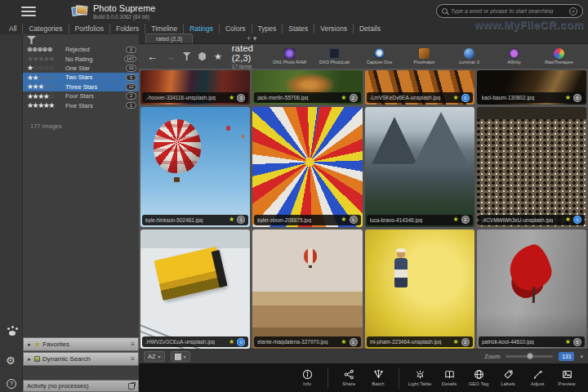 Image resolution: width=588 pixels, height=392 pixels. I want to click on labels-button: Labels, so click(508, 377).